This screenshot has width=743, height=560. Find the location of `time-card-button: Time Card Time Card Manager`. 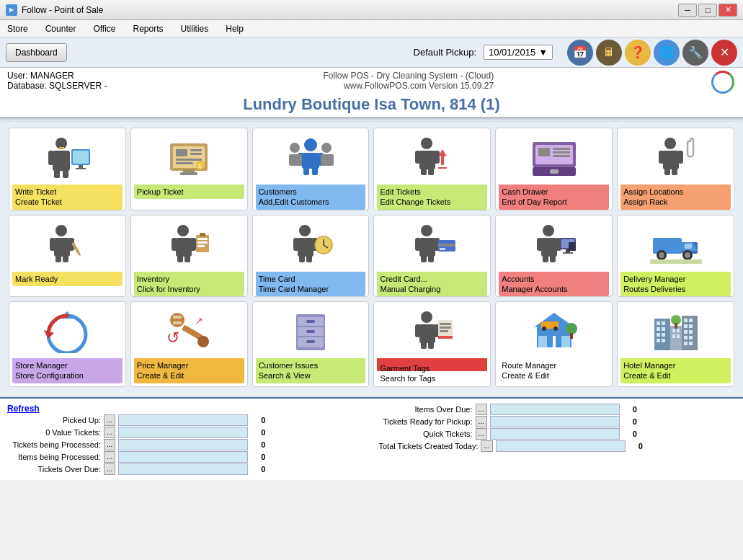

time-card-button: Time Card Time Card Manager is located at coordinates (311, 257).